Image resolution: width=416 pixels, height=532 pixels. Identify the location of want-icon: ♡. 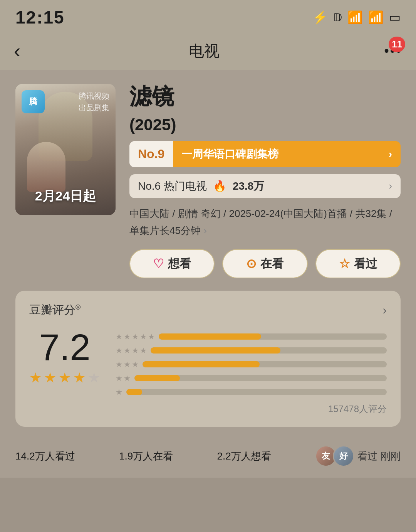
(159, 264).